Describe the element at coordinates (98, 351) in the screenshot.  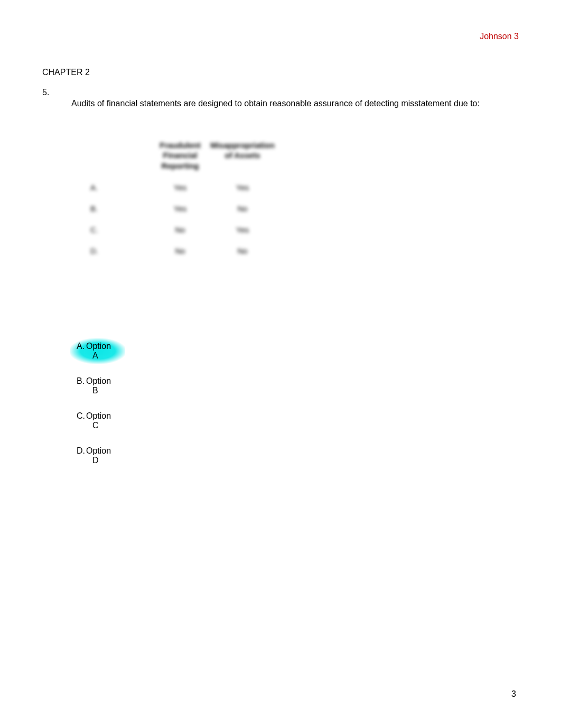
I see `option-a: A. Option A` at that location.